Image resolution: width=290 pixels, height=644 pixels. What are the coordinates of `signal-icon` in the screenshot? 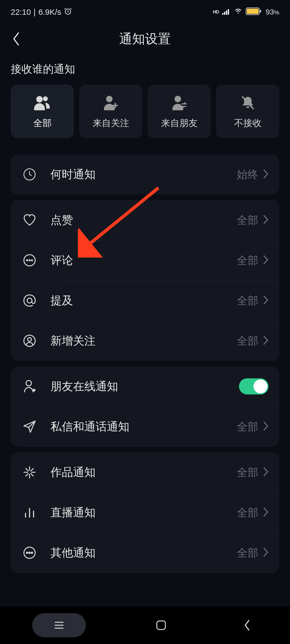 It's located at (226, 12).